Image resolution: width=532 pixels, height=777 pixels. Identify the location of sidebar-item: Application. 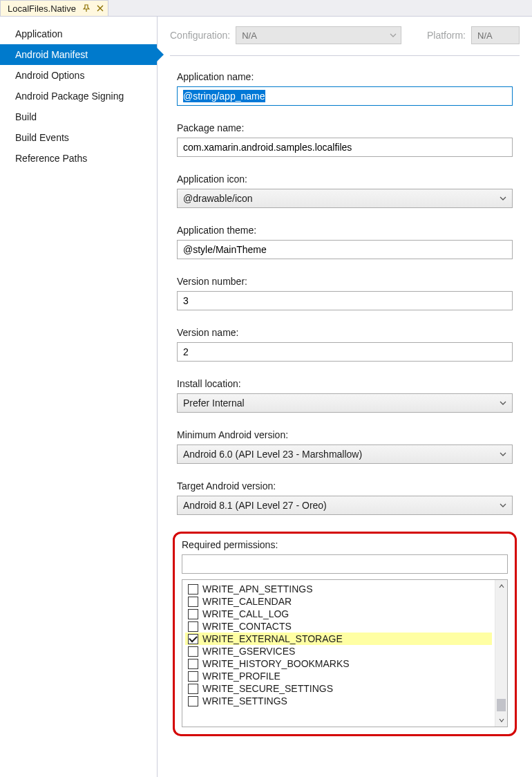
(79, 34).